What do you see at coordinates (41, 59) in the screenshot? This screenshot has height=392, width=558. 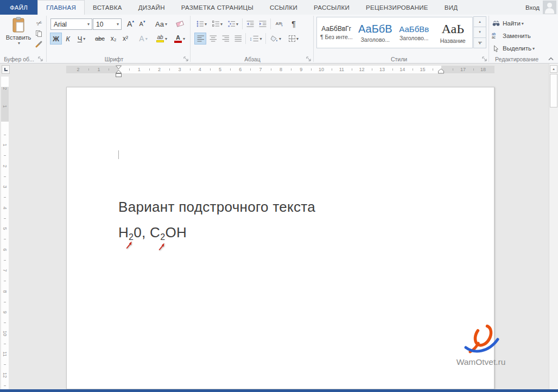 I see `clipboard-dialog-launcher` at bounding box center [41, 59].